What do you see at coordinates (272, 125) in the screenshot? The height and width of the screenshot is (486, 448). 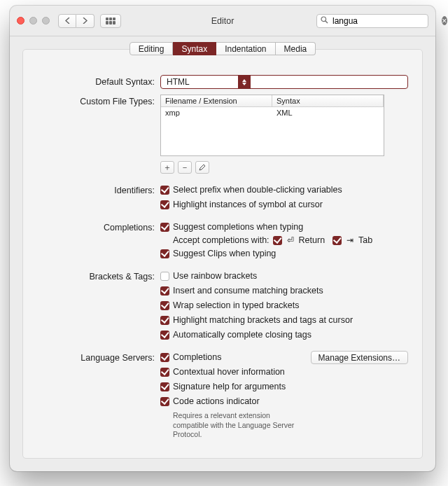 I see `custom-file-types-table: Filename / Extension Syntax xmp XML` at bounding box center [272, 125].